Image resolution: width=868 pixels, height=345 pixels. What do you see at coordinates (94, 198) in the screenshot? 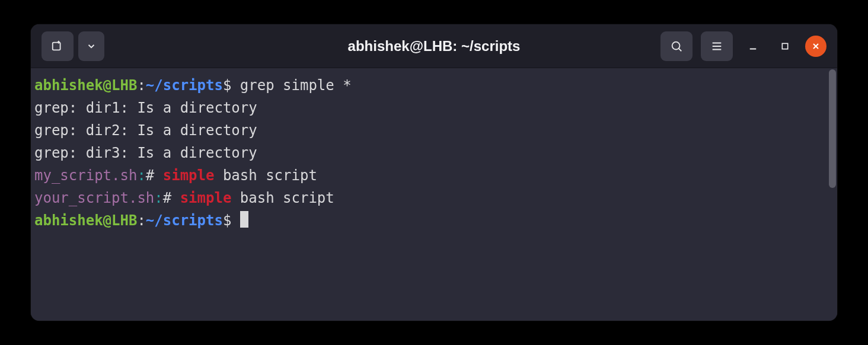
I see `match-file: your_script.sh` at bounding box center [94, 198].